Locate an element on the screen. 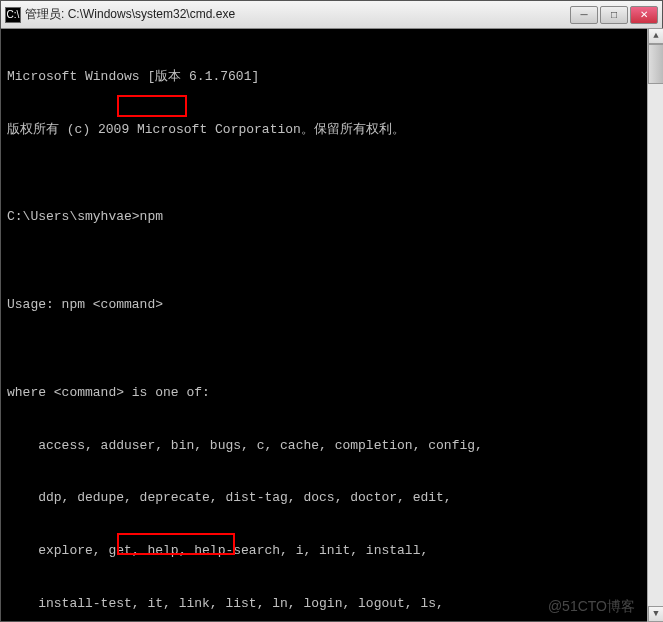 The width and height of the screenshot is (663, 622). maximize-button: □ is located at coordinates (614, 15).